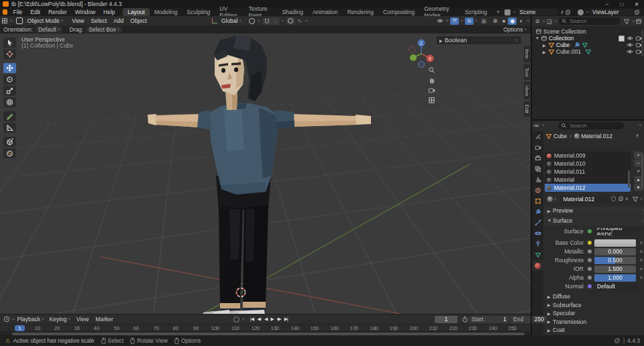 Image resolution: width=644 pixels, height=346 pixels. Describe the element at coordinates (299, 21) in the screenshot. I see `falloff-curve-icon: ∿` at that location.